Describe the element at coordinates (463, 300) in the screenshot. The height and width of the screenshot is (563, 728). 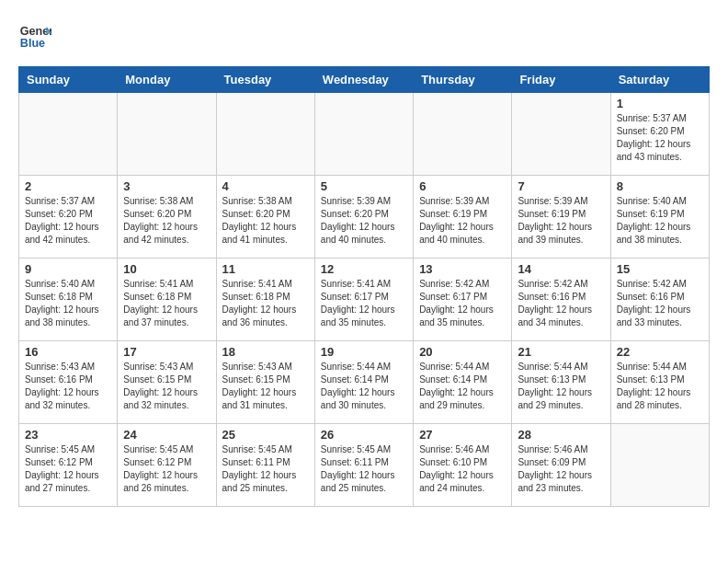
I see `calendar-day-cell: 13Sunrise: 5:42 AM Sunset: 6:17 PM Dayli…` at that location.